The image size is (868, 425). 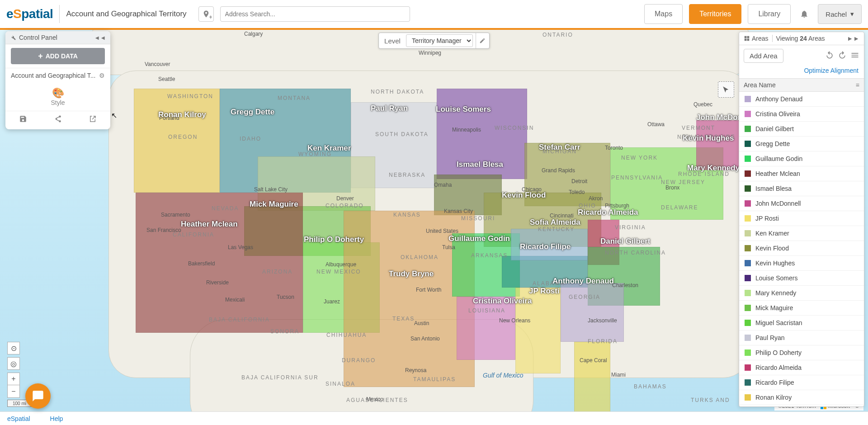 What do you see at coordinates (608, 212) in the screenshot?
I see `territory-label: Ricardo Almeida` at bounding box center [608, 212].